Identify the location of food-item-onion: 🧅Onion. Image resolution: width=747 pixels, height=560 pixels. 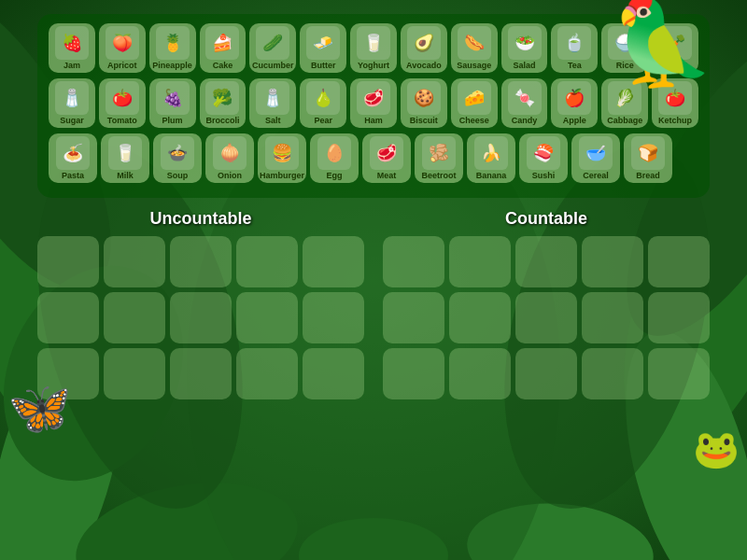
(230, 159).